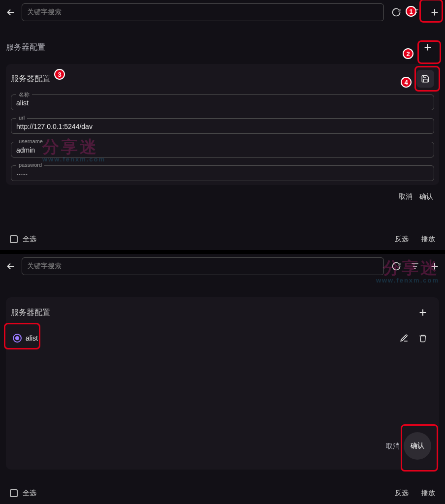  What do you see at coordinates (17, 338) in the screenshot?
I see `radio-selected` at bounding box center [17, 338].